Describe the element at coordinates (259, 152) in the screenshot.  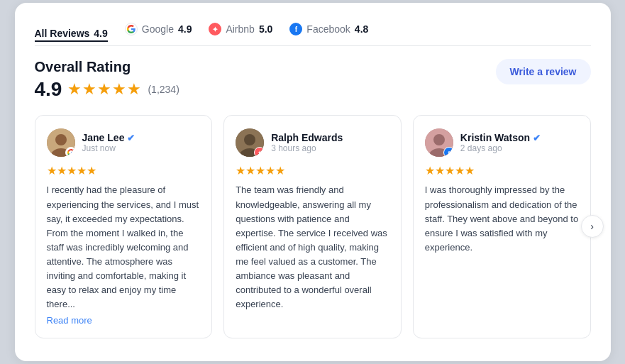
I see `airbnb-badge-ralph: ✦` at that location.